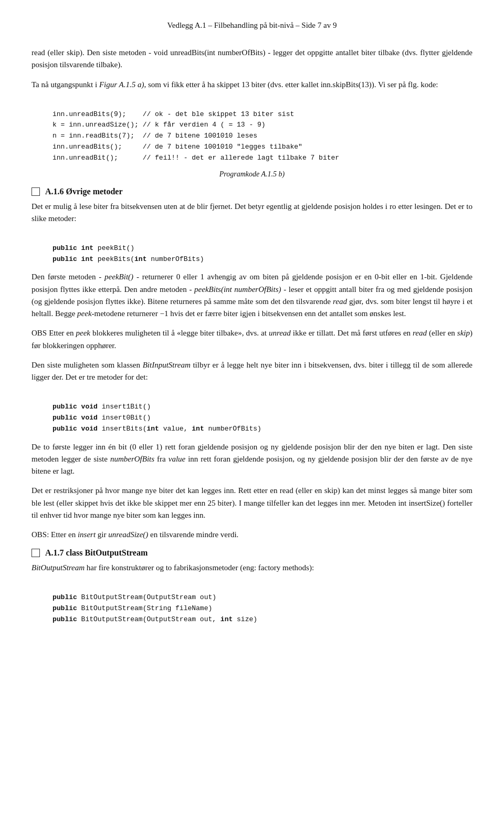  What do you see at coordinates (252, 339) in the screenshot?
I see `paragraph-5: OBS Etter en peek blokkeres muligheten t…` at bounding box center [252, 339].